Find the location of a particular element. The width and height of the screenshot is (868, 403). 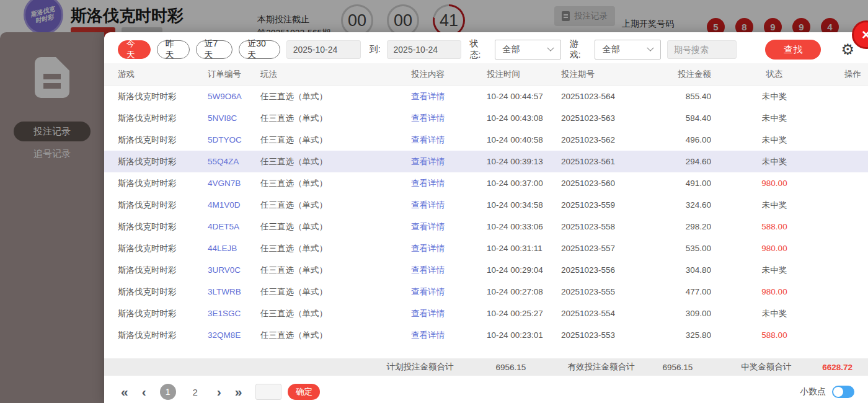

cell-order-link: 3E1SGC is located at coordinates (234, 314).